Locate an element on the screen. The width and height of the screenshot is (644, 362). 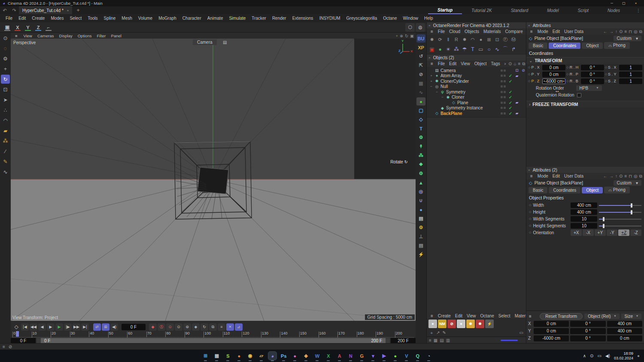
goto-end-button: ▶| is located at coordinates (85, 327).